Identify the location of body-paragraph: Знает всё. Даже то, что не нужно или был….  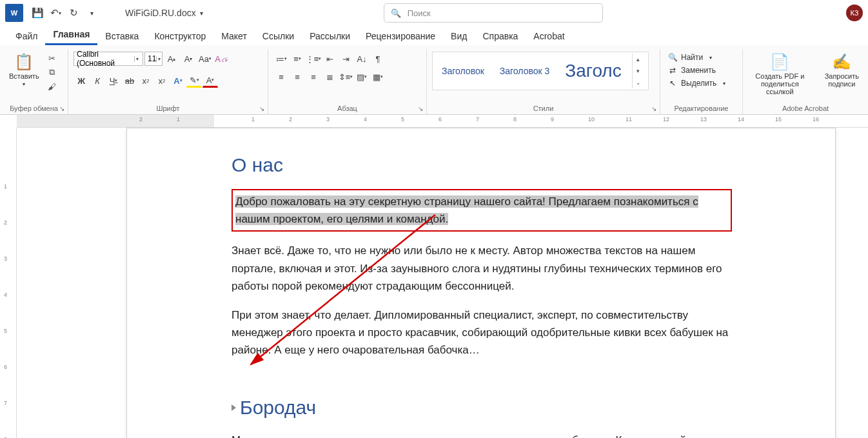
(482, 268).